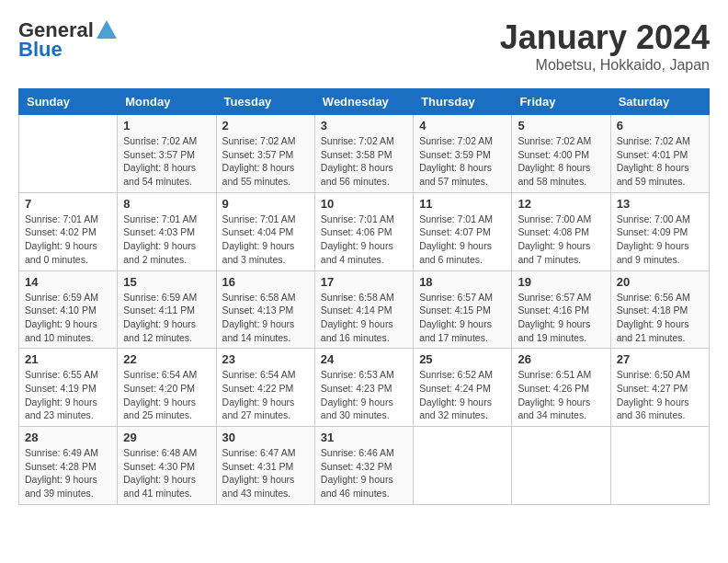  What do you see at coordinates (266, 438) in the screenshot?
I see `day-number: 30` at bounding box center [266, 438].